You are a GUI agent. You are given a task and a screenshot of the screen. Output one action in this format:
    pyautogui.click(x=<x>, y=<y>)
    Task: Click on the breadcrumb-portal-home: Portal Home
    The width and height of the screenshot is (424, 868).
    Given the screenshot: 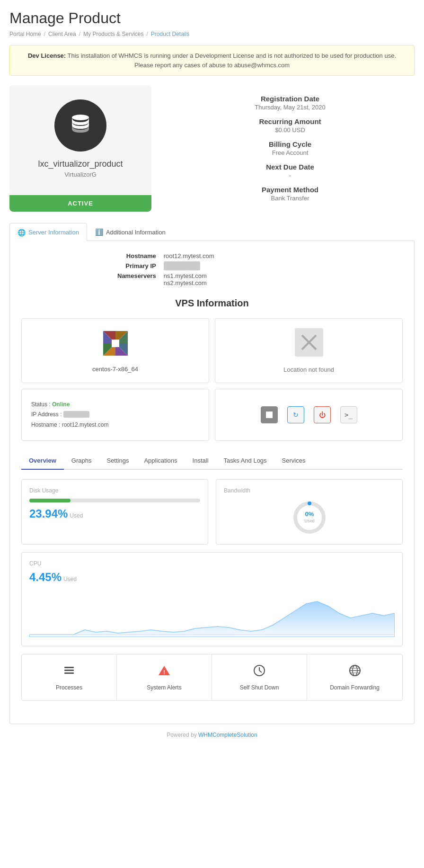 What is the action you would take?
    pyautogui.click(x=26, y=34)
    